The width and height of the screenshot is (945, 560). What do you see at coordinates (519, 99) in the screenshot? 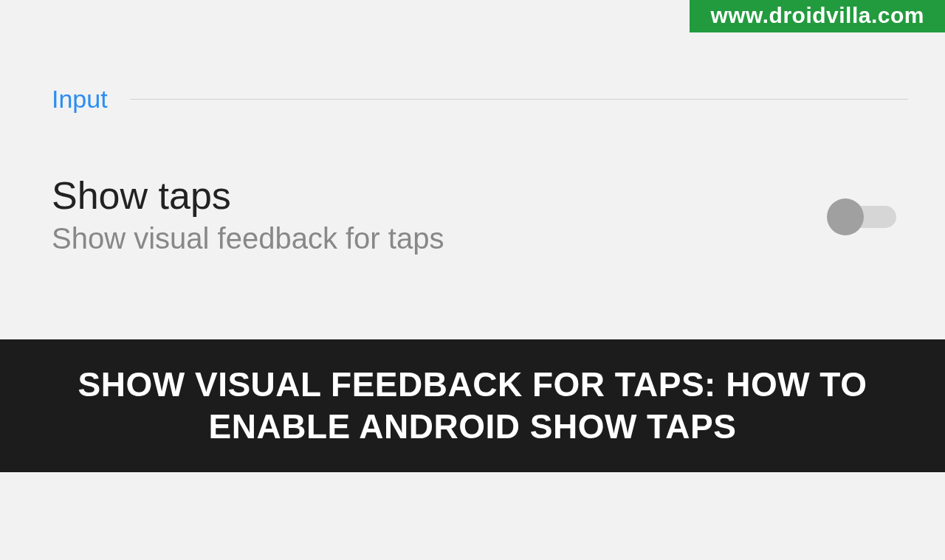
I see `section-divider` at bounding box center [519, 99].